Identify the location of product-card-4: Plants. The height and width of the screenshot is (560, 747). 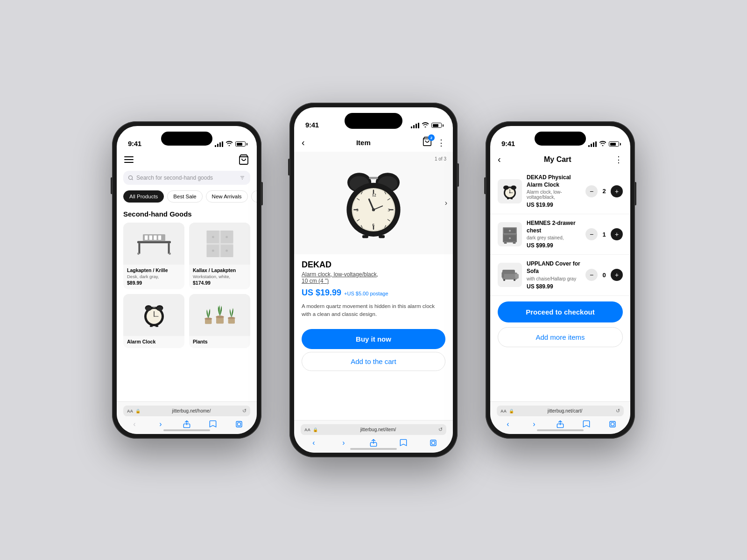
(219, 321).